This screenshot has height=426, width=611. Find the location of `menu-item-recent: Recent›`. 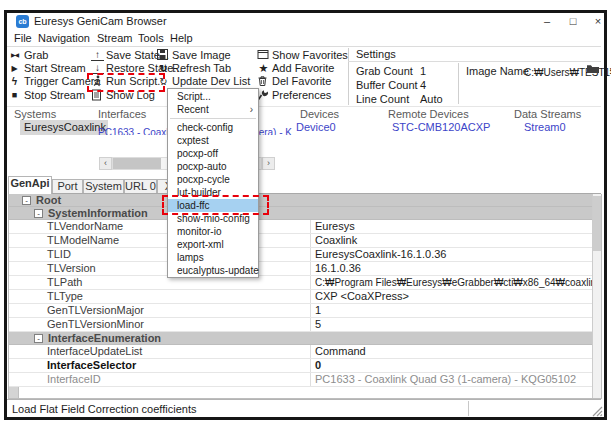

menu-item-recent: Recent› is located at coordinates (213, 110).